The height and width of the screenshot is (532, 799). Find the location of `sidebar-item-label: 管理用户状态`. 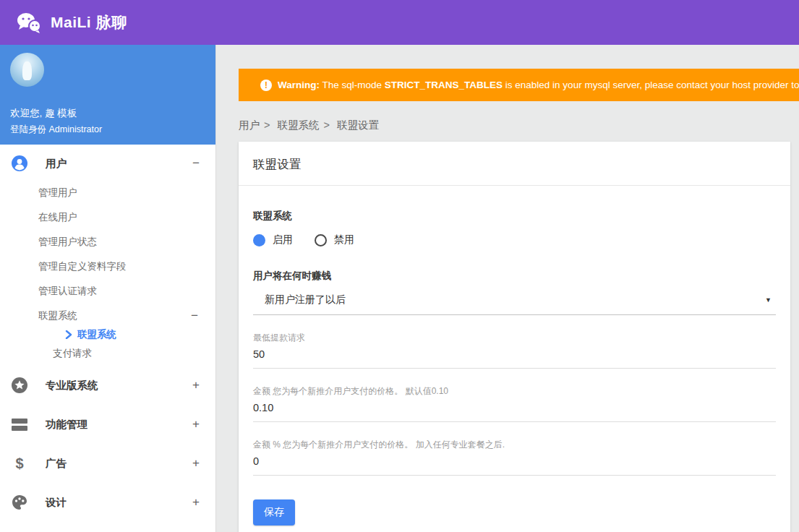

sidebar-item-label: 管理用户状态 is located at coordinates (68, 242).